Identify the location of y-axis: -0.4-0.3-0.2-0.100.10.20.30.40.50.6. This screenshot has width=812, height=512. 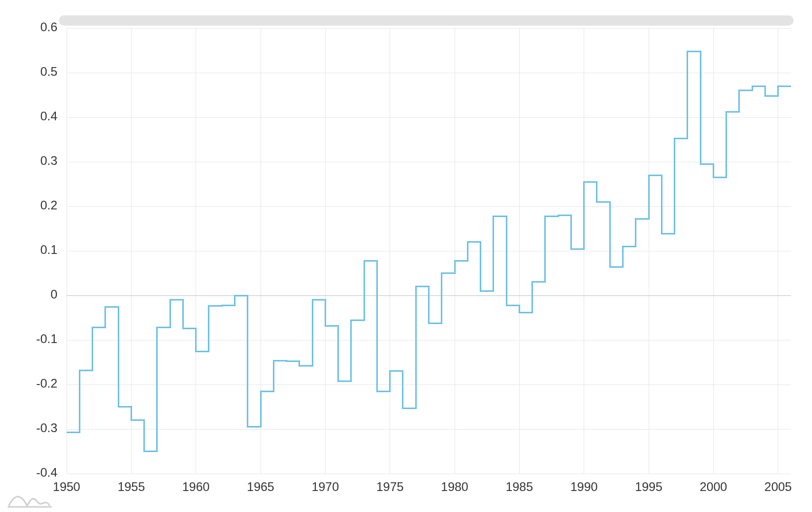
(47, 250).